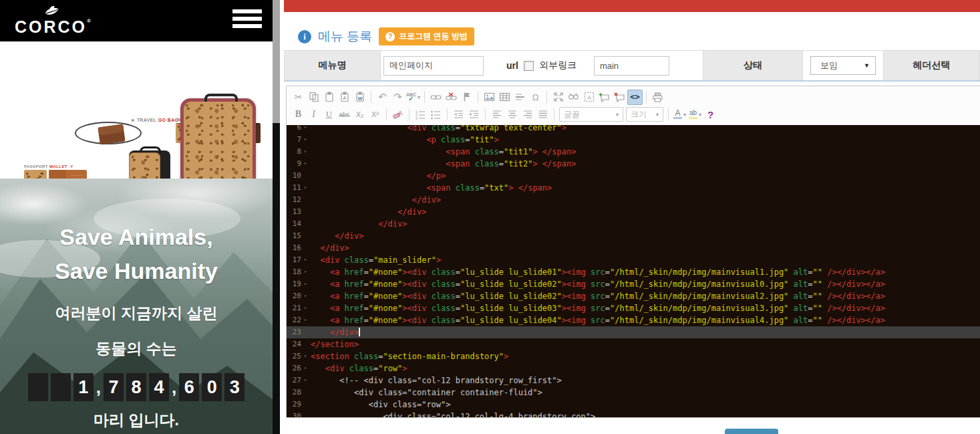 The width and height of the screenshot is (980, 434). I want to click on code-line-13: 13 </div>, so click(633, 212).